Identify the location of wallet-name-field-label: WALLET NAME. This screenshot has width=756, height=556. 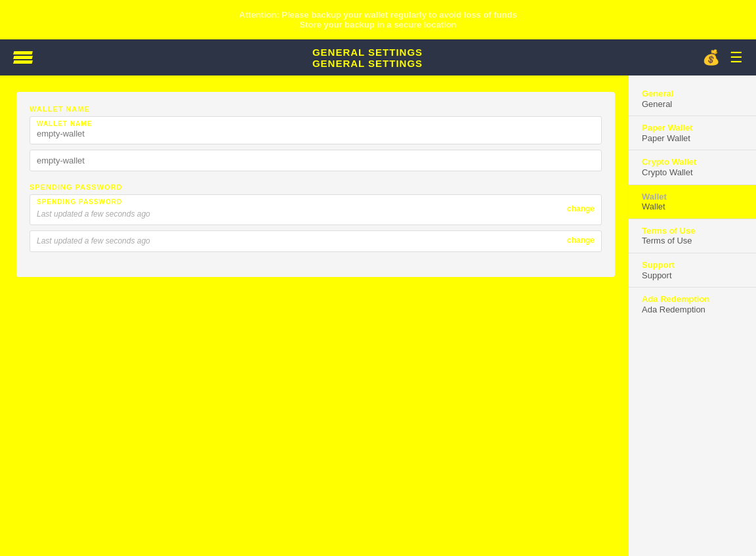
(316, 122).